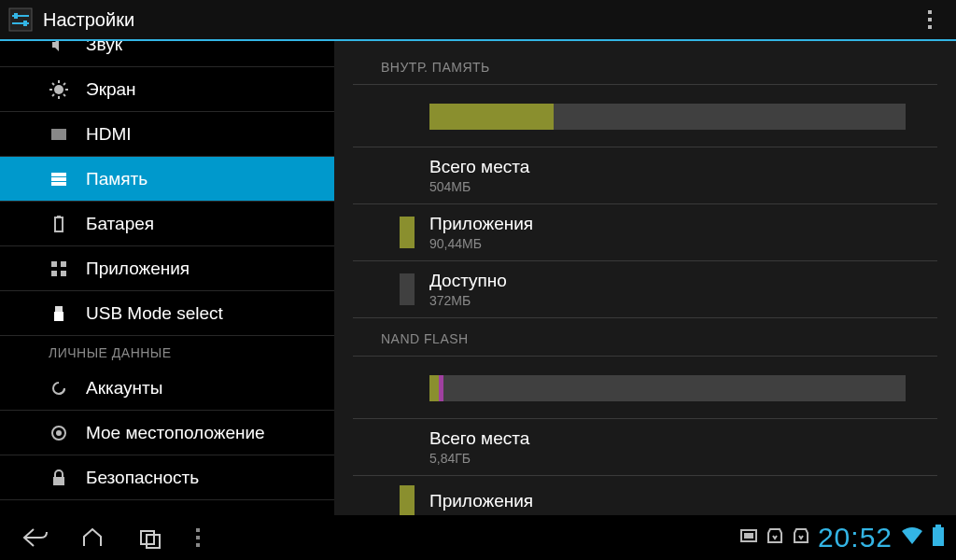 This screenshot has width=956, height=560. What do you see at coordinates (469, 301) in the screenshot?
I see `stat-value: 372МБ` at bounding box center [469, 301].